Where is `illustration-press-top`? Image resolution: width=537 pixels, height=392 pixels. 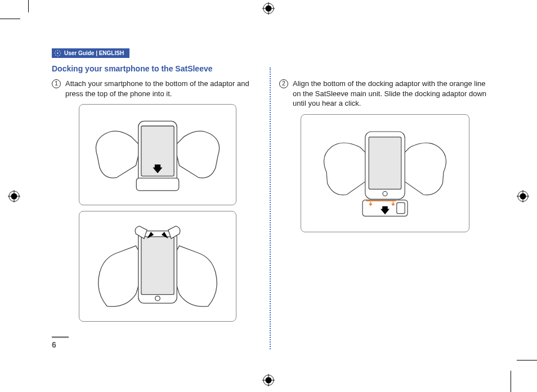 illustration-press-top is located at coordinates (158, 267).